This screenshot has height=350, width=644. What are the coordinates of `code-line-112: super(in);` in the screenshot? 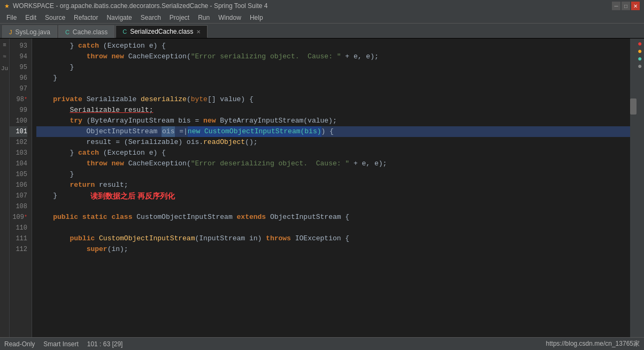 It's located at (333, 249).